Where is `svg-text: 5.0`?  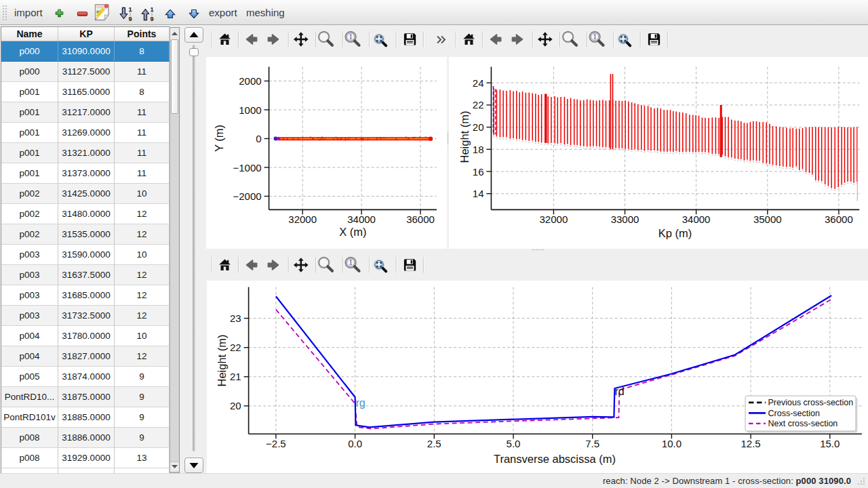 svg-text: 5.0 is located at coordinates (514, 443).